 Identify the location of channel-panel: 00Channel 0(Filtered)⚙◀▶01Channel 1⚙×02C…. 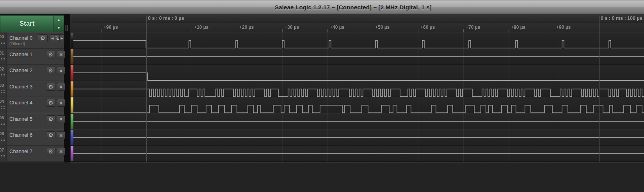
(32, 100).